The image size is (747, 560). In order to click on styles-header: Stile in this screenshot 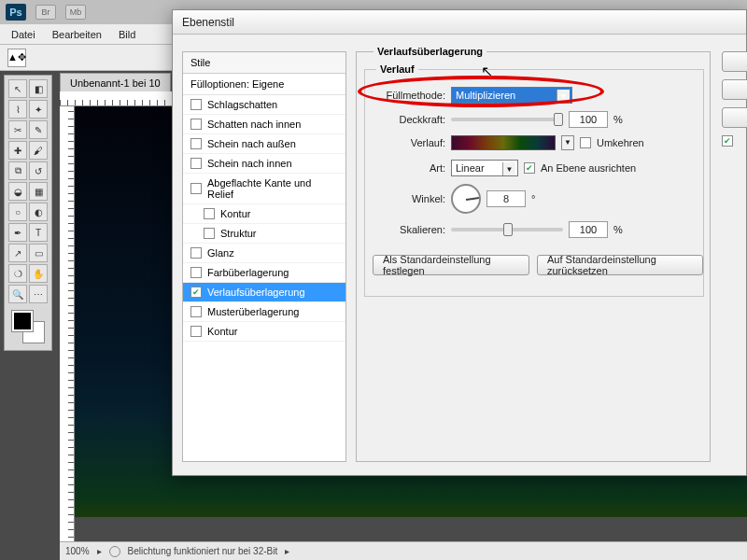, I will do `click(264, 63)`.